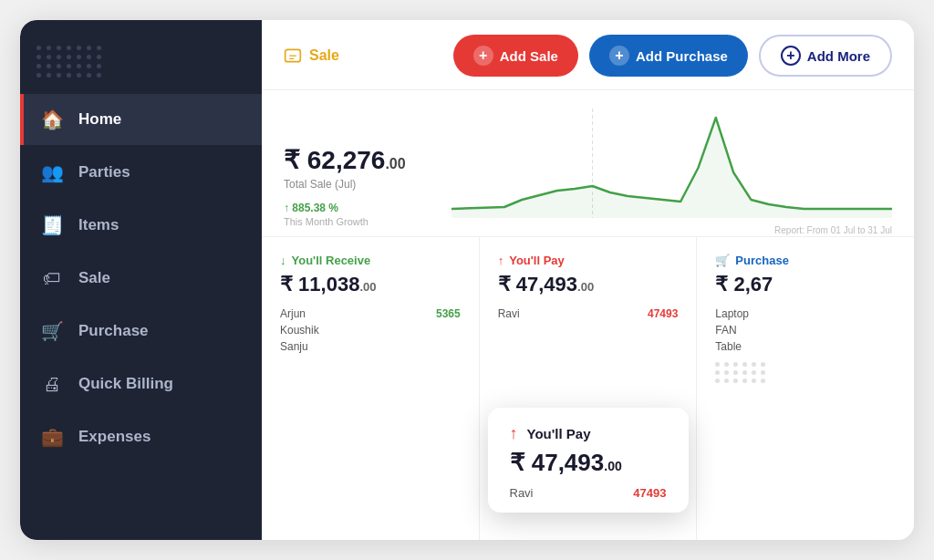 The width and height of the screenshot is (934, 560). I want to click on sale-section-icon, so click(293, 56).